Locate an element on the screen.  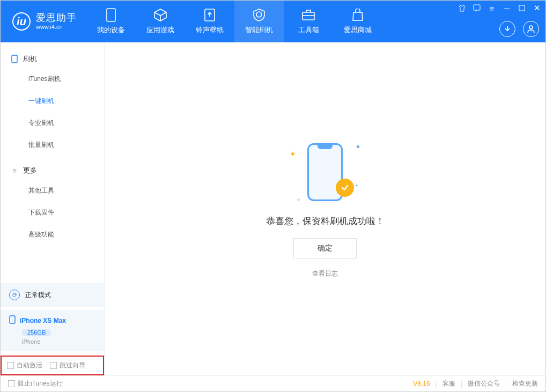
tab-label: 我的设备 is located at coordinates (111, 30).